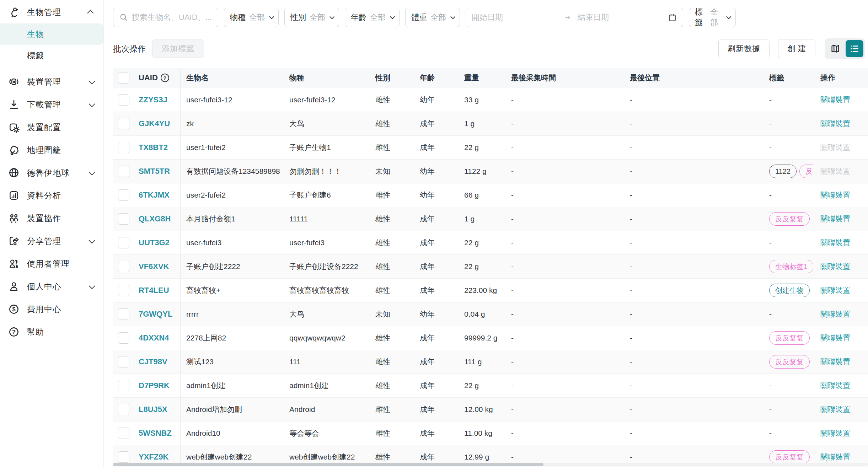  What do you see at coordinates (52, 332) in the screenshot?
I see `sidebar-item: ? 幫助` at bounding box center [52, 332].